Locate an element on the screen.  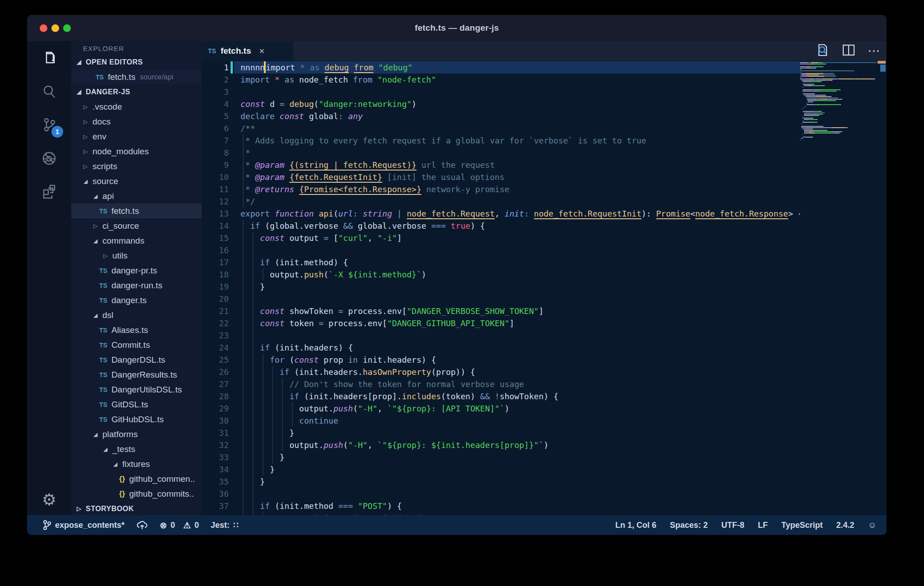
code-line-36: 36 is located at coordinates (501, 494).